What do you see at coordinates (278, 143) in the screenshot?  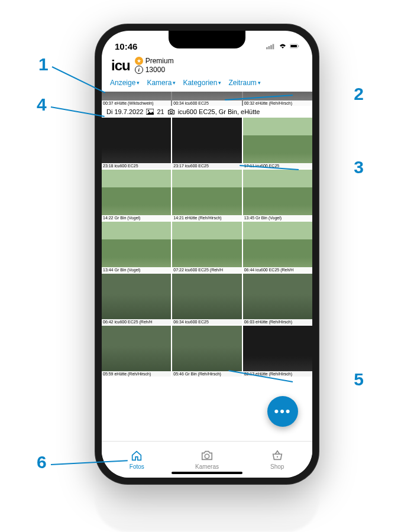 I see `photo-thumb: 17:11 icu600 EC25` at bounding box center [278, 143].